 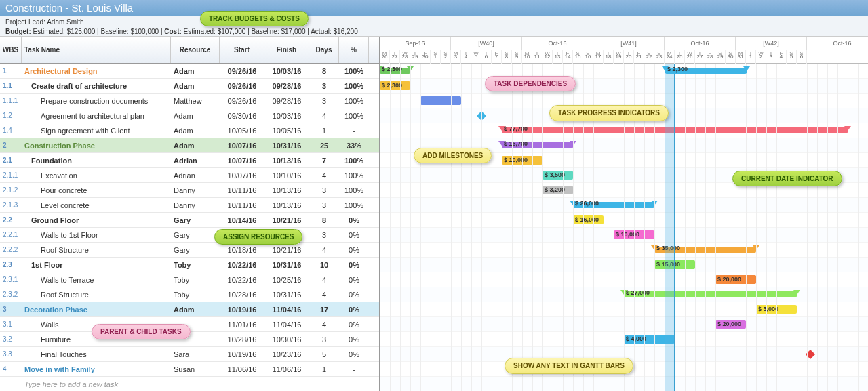 What do you see at coordinates (190, 235) in the screenshot?
I see `task-row: 2.2.1Walls to 1st FloorGary30%` at bounding box center [190, 235].